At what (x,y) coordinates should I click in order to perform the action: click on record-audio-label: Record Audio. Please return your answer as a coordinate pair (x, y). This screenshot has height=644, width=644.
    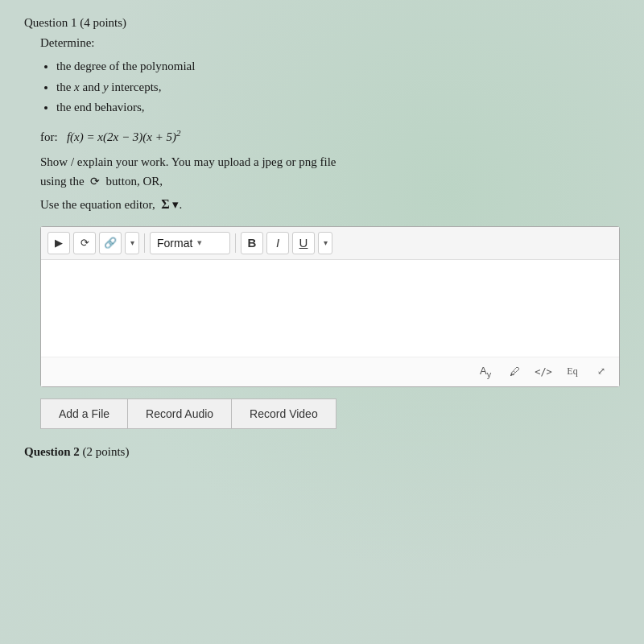
    Looking at the image, I should click on (180, 414).